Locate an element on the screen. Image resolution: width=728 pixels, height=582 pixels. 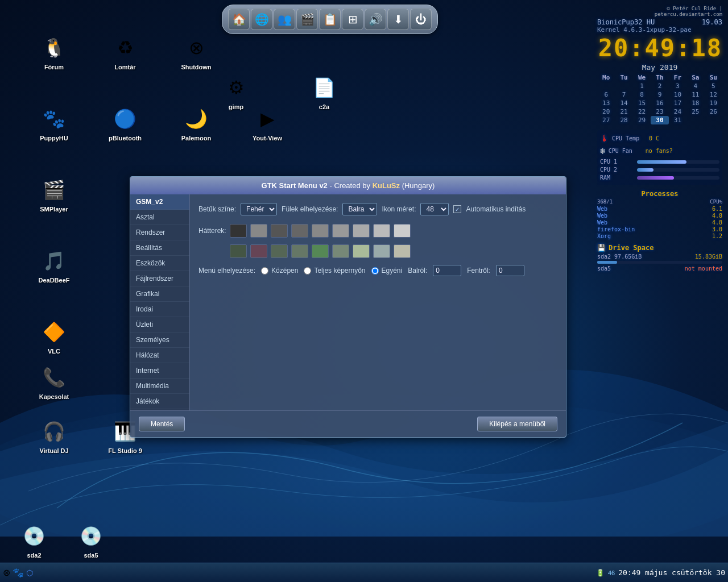
desktop-icon-lomtar: ♻ Lomtár is located at coordinates (125, 52).